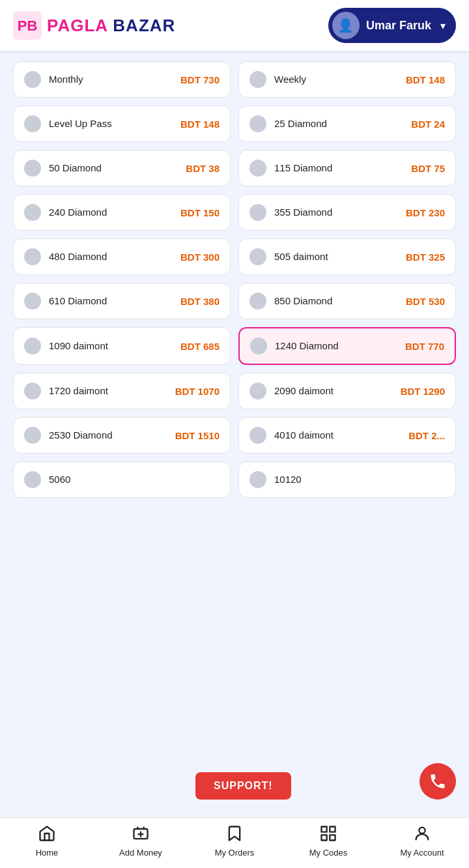  What do you see at coordinates (347, 480) in the screenshot?
I see `package-card: 10120` at bounding box center [347, 480].